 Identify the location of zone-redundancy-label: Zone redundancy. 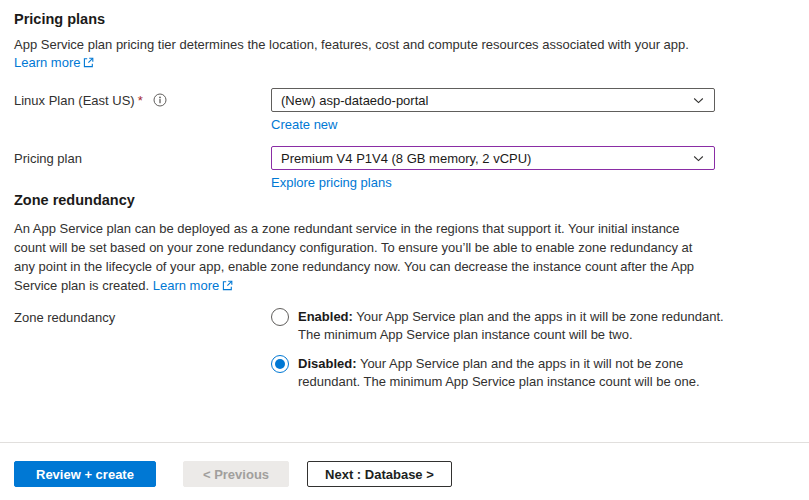
(142, 355).